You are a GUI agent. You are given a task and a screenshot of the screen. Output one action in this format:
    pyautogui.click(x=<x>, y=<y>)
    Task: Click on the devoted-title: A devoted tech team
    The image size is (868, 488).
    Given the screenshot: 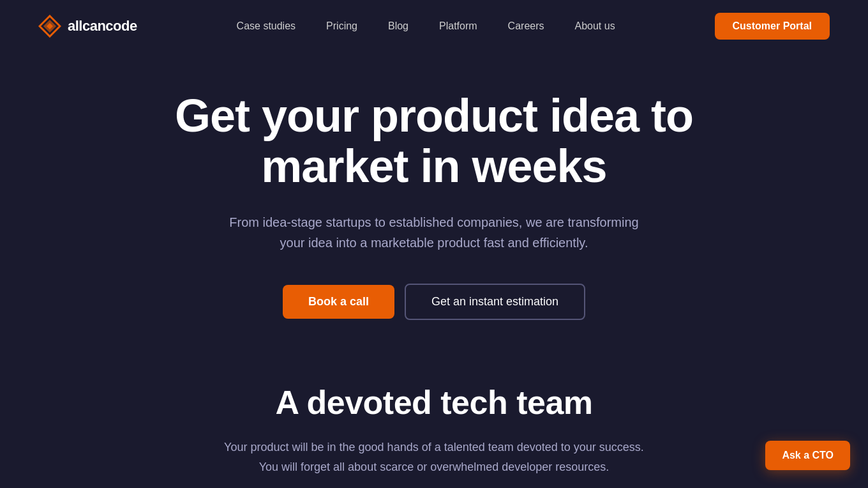 What is the action you would take?
    pyautogui.click(x=434, y=403)
    